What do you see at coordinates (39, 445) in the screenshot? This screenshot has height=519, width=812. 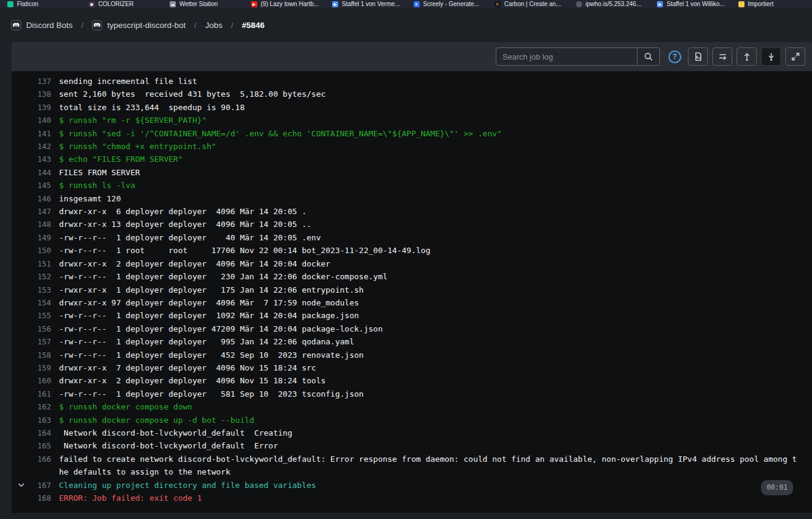 I see `line-number: 165` at bounding box center [39, 445].